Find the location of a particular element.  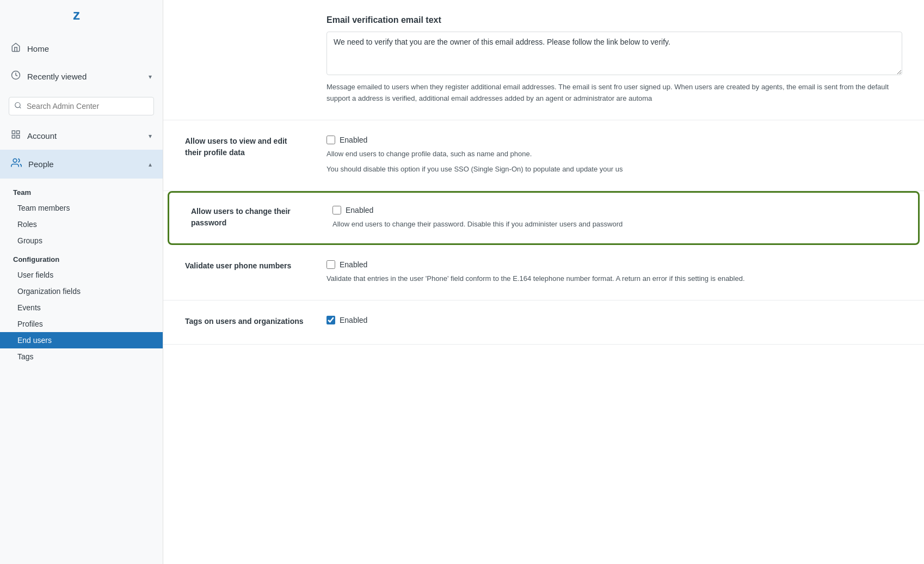

allow-view-edit-checkbox-row: Enabled is located at coordinates (614, 140).